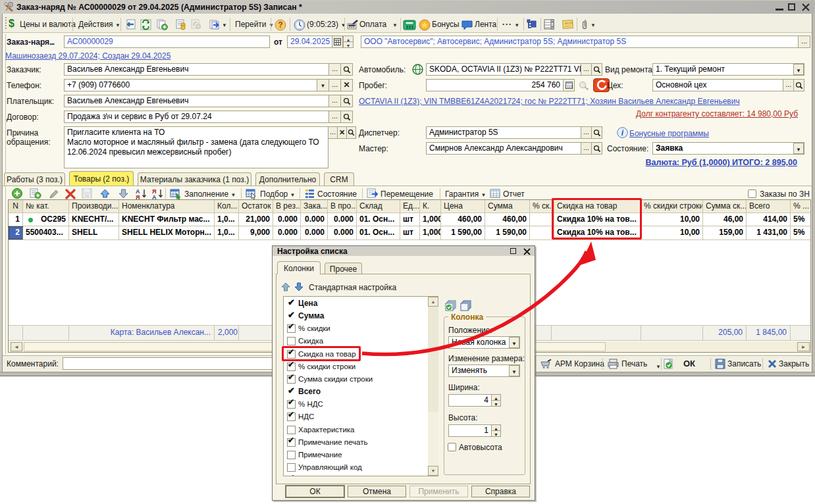 Image resolution: width=815 pixels, height=504 pixels. I want to click on svg-text: А, so click(154, 197).